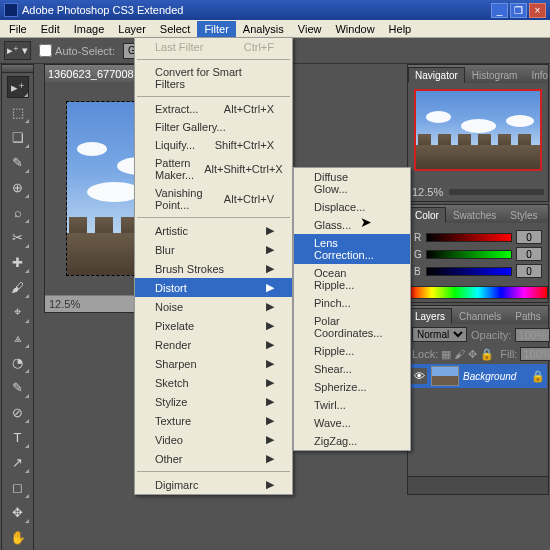  I want to click on menu-item-pixelate: Pixelate▶, so click(214, 326).